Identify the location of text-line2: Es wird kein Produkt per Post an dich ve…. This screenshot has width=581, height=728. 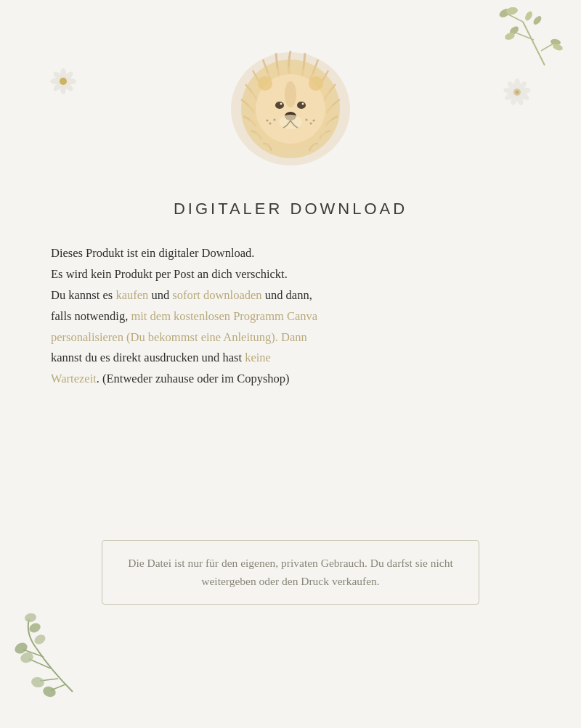
(169, 274).